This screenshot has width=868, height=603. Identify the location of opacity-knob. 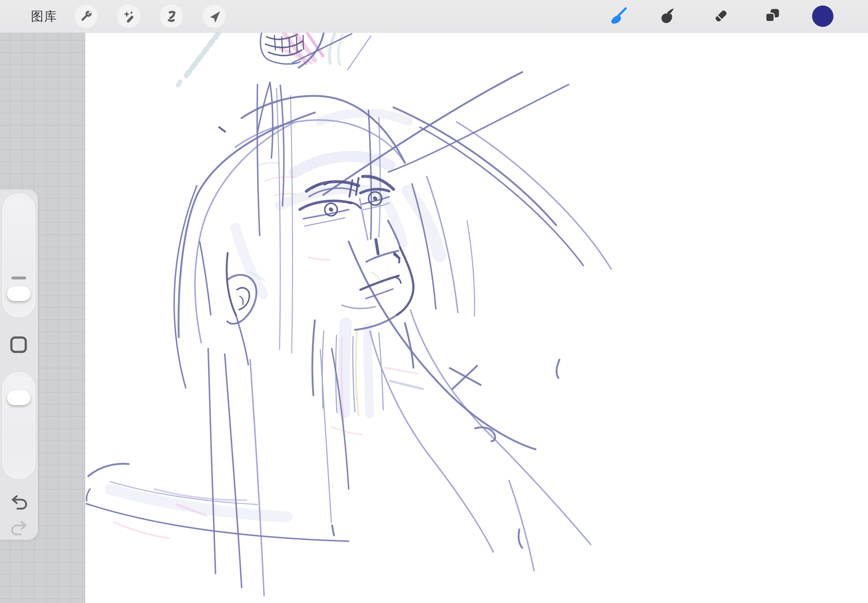
(19, 398).